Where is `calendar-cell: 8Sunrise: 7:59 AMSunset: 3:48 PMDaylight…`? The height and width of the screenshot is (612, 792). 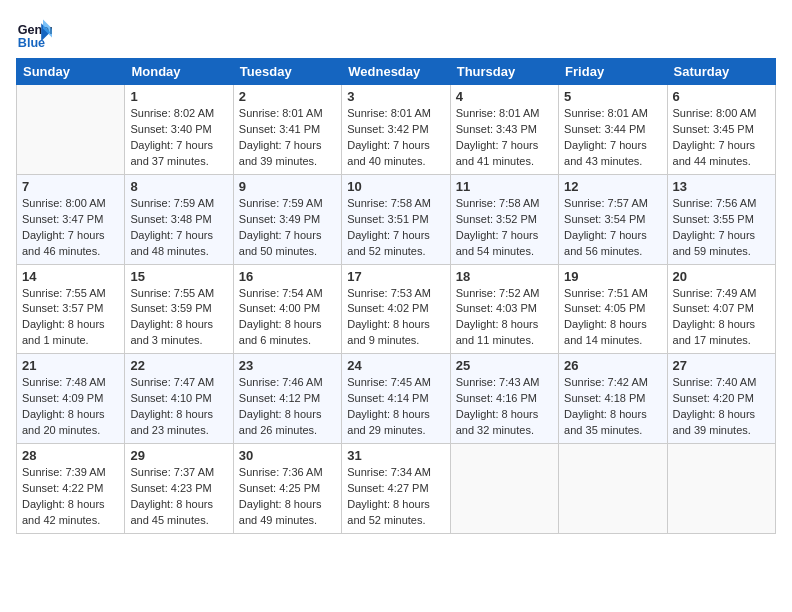 calendar-cell: 8Sunrise: 7:59 AMSunset: 3:48 PMDaylight… is located at coordinates (179, 219).